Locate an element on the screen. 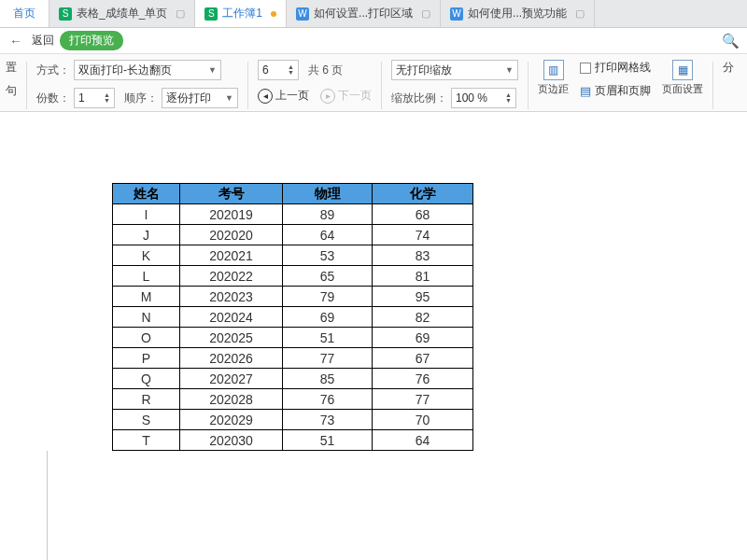  table-cell: 202028 is located at coordinates (232, 399).